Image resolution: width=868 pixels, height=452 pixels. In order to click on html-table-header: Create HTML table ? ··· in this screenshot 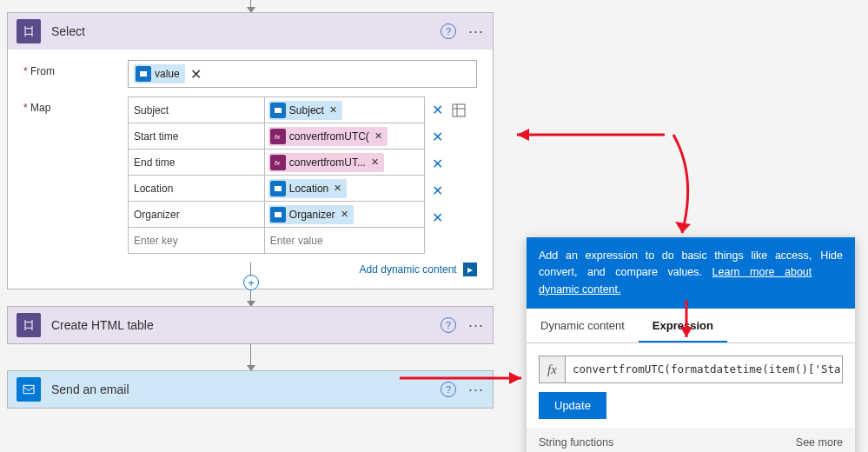, I will do `click(250, 325)`.